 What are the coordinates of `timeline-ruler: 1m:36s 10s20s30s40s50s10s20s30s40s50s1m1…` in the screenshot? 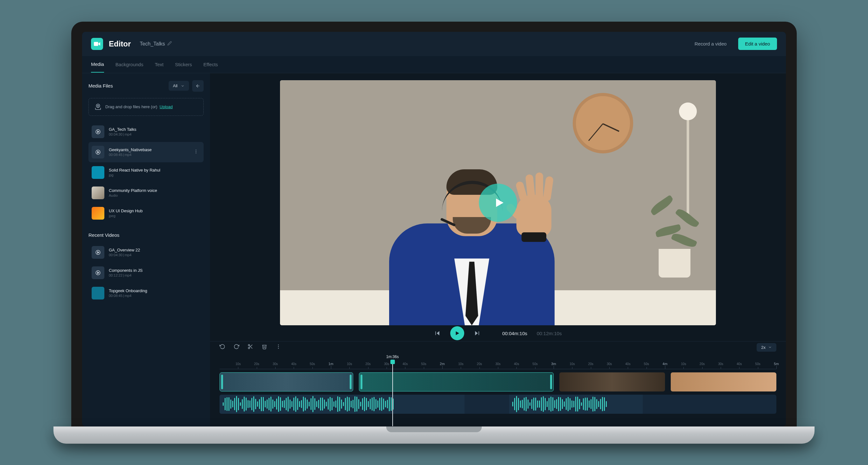 It's located at (498, 365).